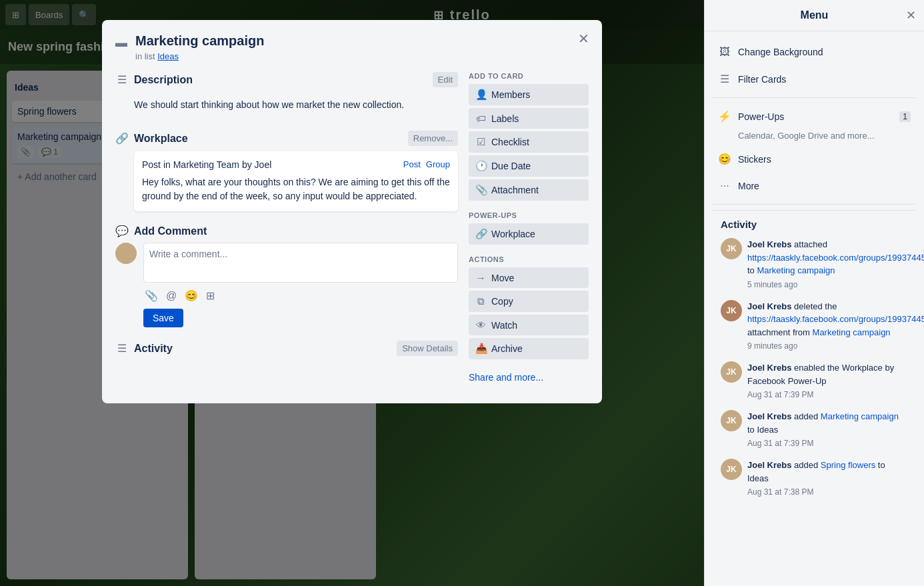  What do you see at coordinates (815, 381) in the screenshot?
I see `activity-item-3: JK Joel Krebs enabled the Workplace by F…` at bounding box center [815, 381].